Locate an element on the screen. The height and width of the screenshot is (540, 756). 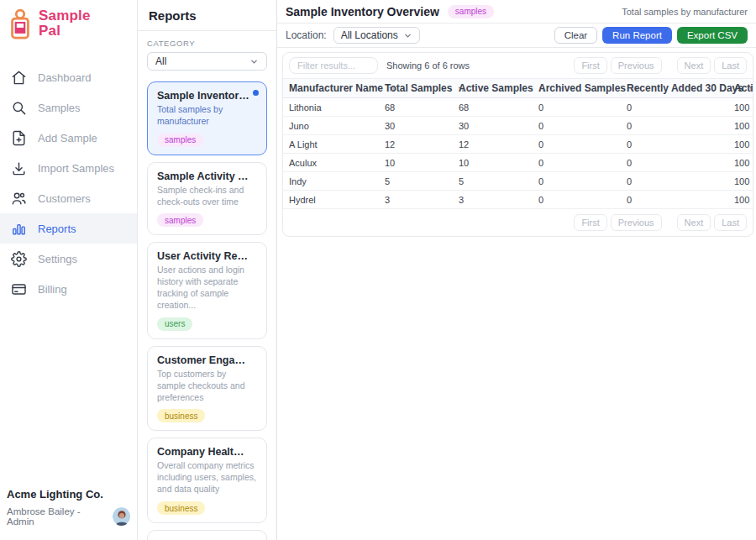
table-row: Hydrel3300100 is located at coordinates (517, 200).